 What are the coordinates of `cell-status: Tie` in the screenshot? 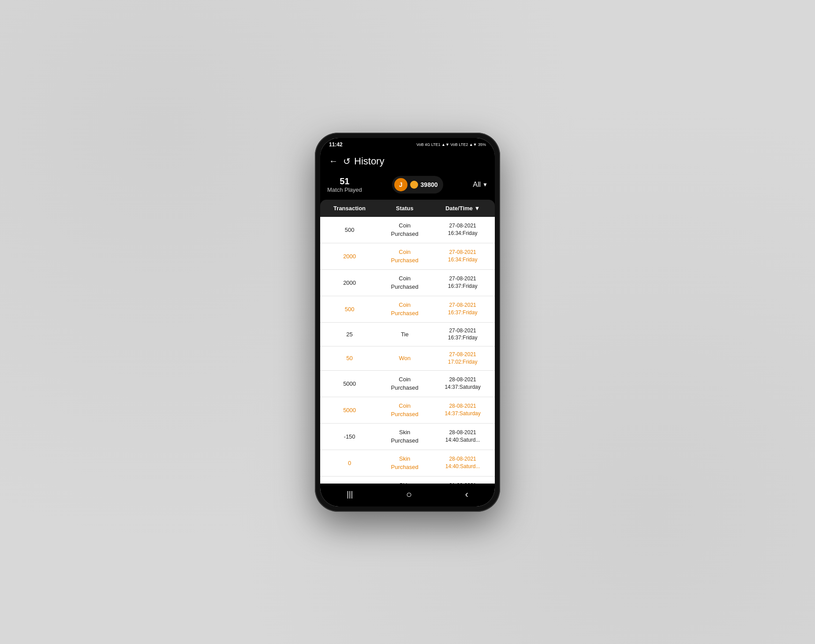 It's located at (405, 334).